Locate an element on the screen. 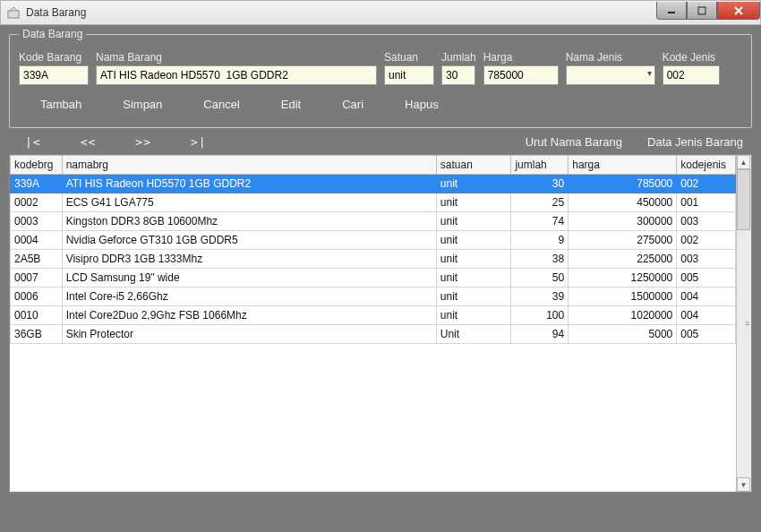  label-kode-barang: Kode Barang is located at coordinates (54, 57).